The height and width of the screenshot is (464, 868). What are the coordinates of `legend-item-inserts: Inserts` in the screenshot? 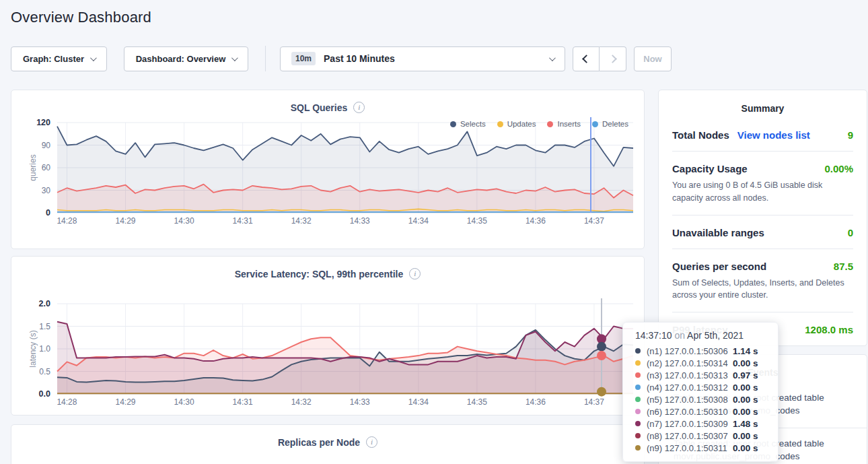 It's located at (564, 124).